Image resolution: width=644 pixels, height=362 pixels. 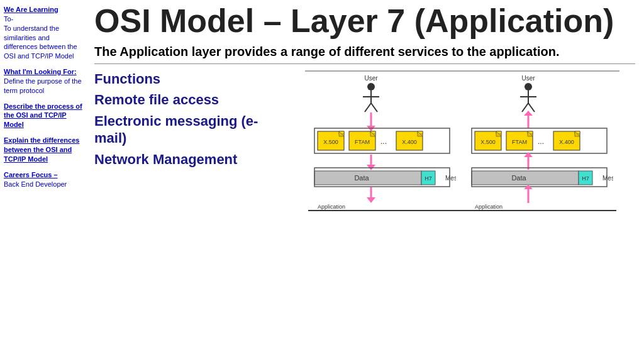 What do you see at coordinates (44, 150) in the screenshot?
I see `explain-heading: Explain the differences between the OSI …` at bounding box center [44, 150].